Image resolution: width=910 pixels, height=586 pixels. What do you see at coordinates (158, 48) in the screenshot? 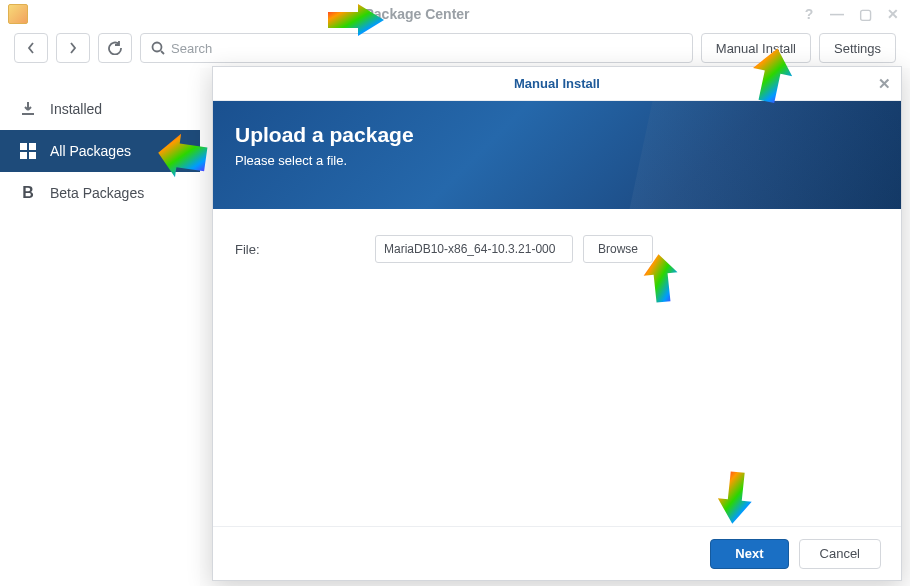
I see `search-icon` at bounding box center [158, 48].